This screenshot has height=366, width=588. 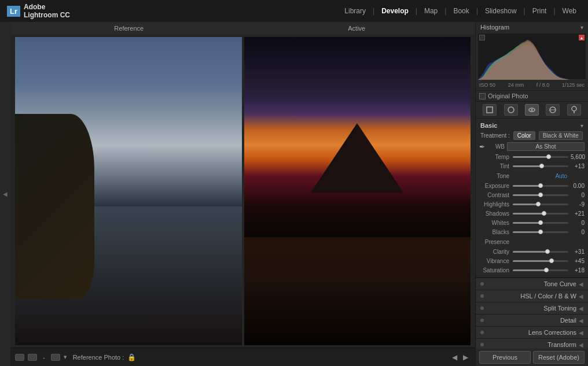 What do you see at coordinates (532, 96) in the screenshot?
I see `original-photo-row: Original Photo` at bounding box center [532, 96].